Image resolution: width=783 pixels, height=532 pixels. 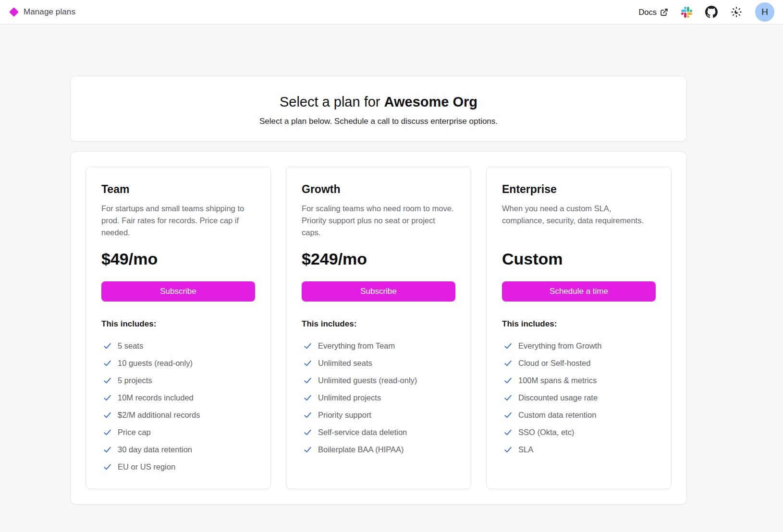 What do you see at coordinates (379, 121) in the screenshot?
I see `intro-subtitle: Select a plan below. Schedule a call to …` at bounding box center [379, 121].